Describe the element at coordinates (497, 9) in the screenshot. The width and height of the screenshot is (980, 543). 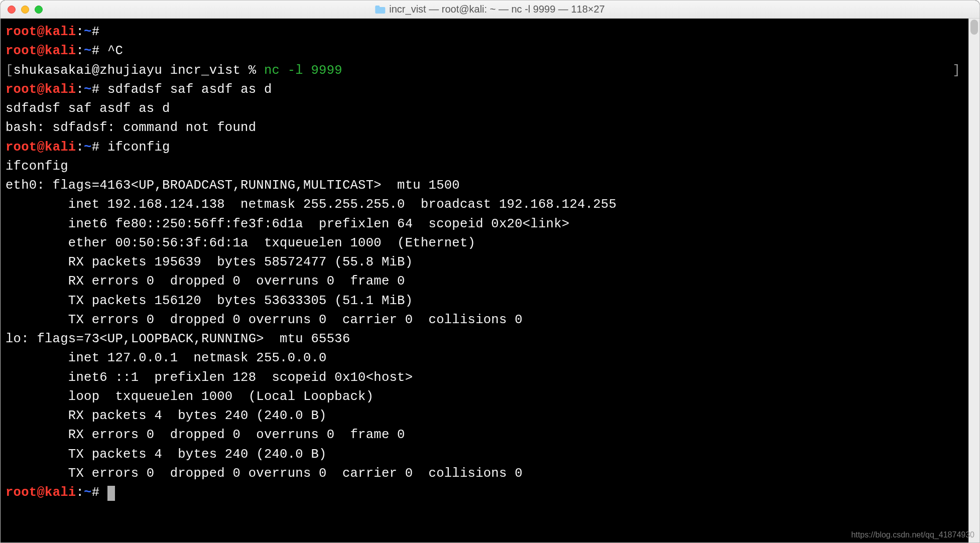
I see `window-title-text: incr_vist — root@kali: ~ — nc -l 9999 — …` at that location.